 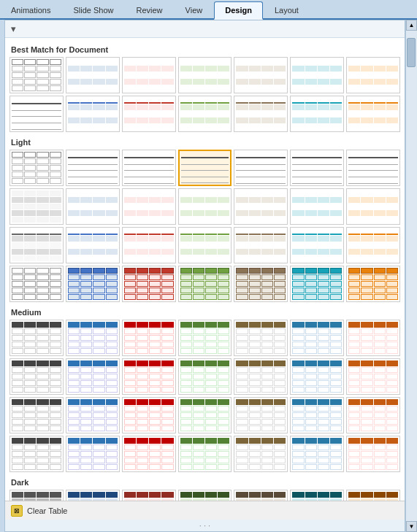 What do you see at coordinates (209, 10) in the screenshot?
I see `tab-bar: Animations Slide Show Review View Design…` at bounding box center [209, 10].